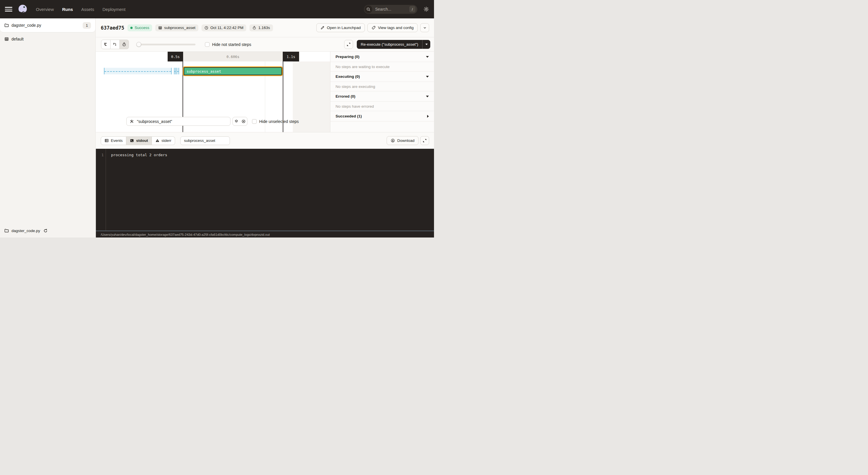  Describe the element at coordinates (261, 28) in the screenshot. I see `duration-tag: 1.163s` at that location.